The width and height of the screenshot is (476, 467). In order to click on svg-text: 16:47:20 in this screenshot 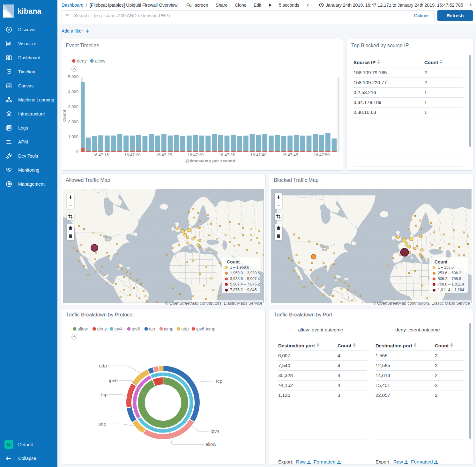, I will do `click(133, 155)`.